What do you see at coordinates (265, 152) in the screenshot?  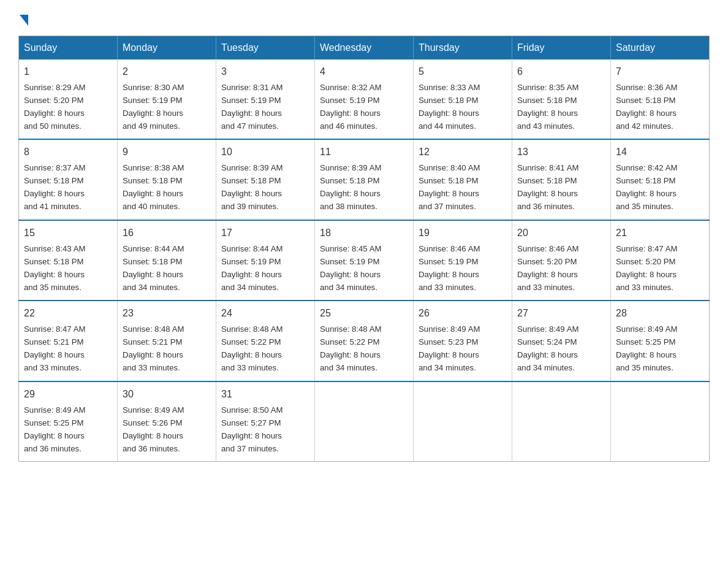 I see `day-number: 10` at bounding box center [265, 152].